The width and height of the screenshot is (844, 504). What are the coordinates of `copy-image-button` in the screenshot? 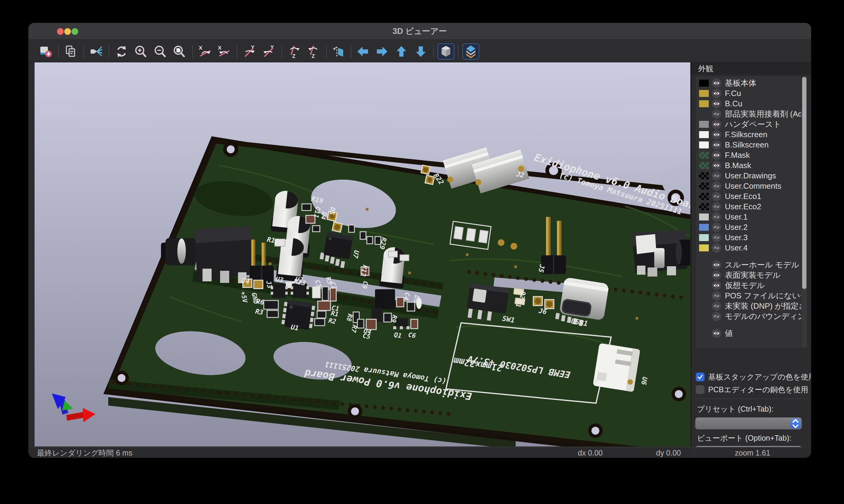 It's located at (71, 52).